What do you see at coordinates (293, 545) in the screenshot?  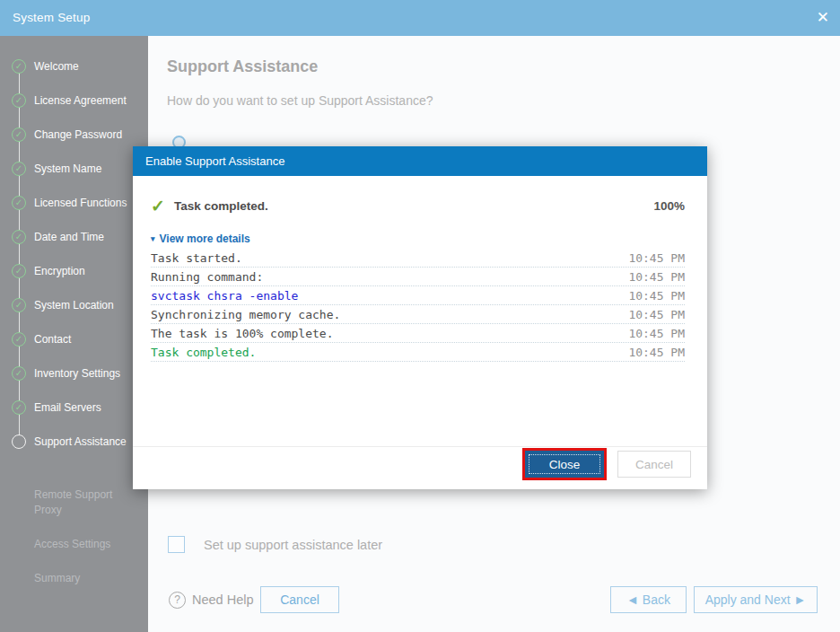 I see `setup-later-label: Set up support assistance later` at bounding box center [293, 545].